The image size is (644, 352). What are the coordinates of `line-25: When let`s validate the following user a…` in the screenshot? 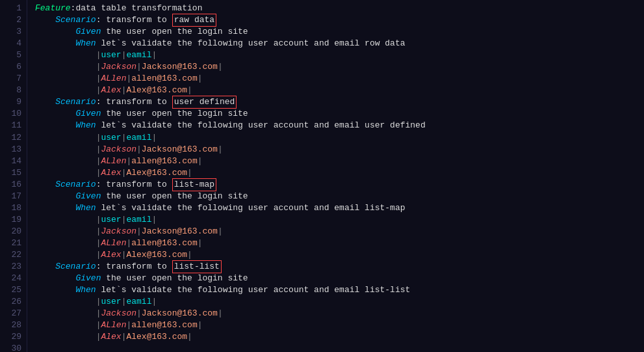 It's located at (339, 290).